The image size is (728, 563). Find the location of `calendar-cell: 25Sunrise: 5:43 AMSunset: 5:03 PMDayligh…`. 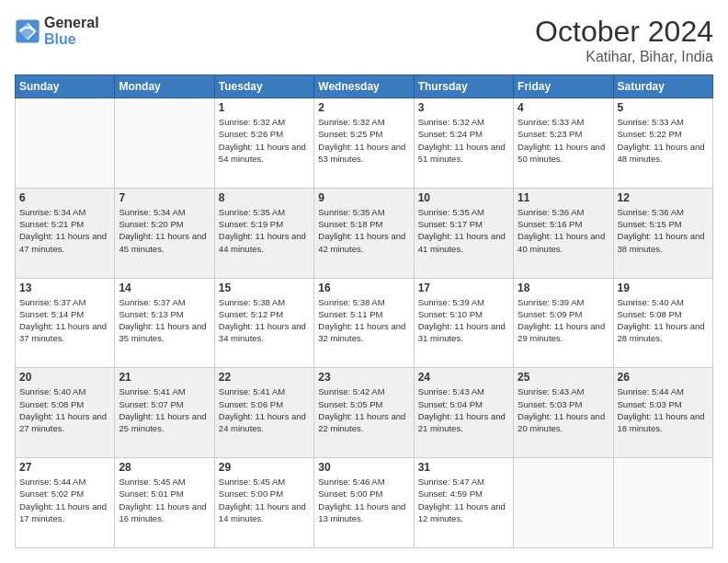

calendar-cell: 25Sunrise: 5:43 AMSunset: 5:03 PMDayligh… is located at coordinates (563, 413).